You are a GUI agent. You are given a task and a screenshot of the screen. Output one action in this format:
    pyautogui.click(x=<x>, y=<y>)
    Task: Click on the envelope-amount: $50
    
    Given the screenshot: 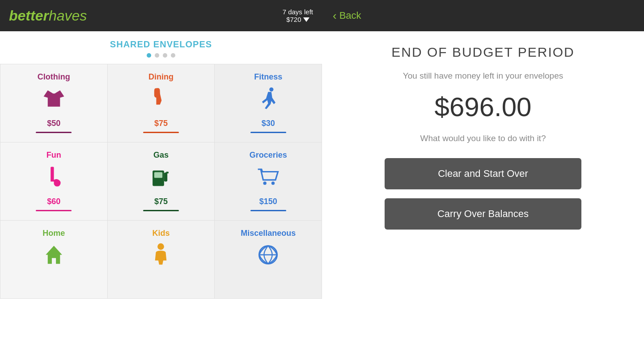 What is the action you would take?
    pyautogui.click(x=54, y=123)
    